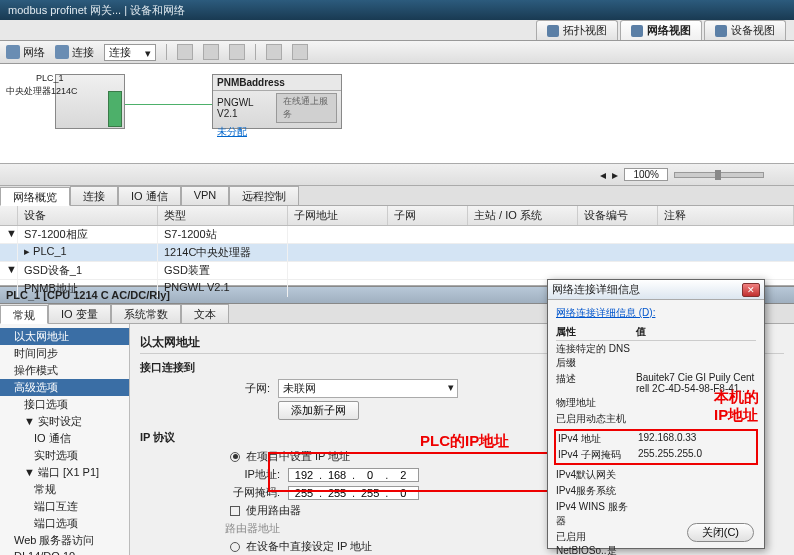 This screenshot has height=555, width=794. Describe the element at coordinates (751, 290) in the screenshot. I see `close-icon: ✕` at that location.